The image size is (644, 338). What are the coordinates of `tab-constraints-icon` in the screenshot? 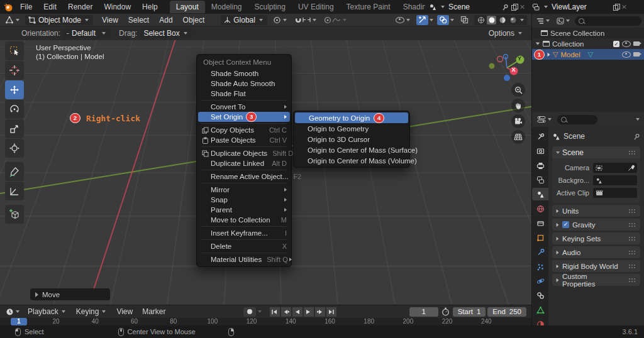 It's located at (540, 295).